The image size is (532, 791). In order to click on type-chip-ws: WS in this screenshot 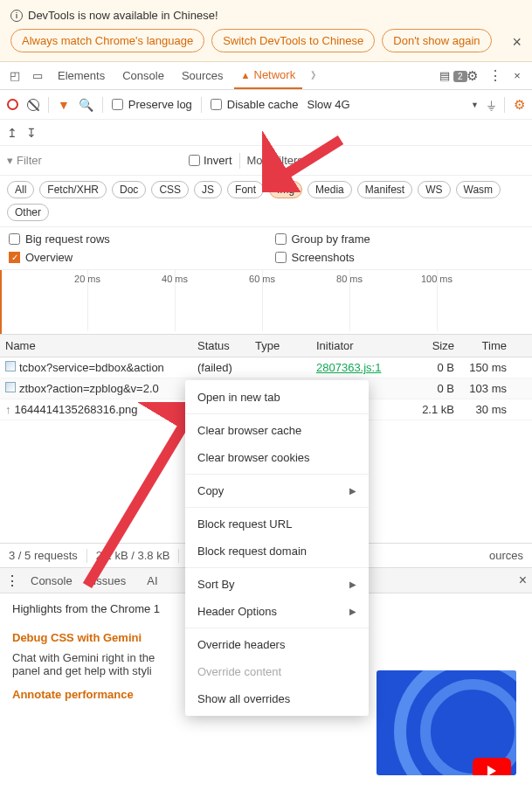, I will do `click(433, 190)`.